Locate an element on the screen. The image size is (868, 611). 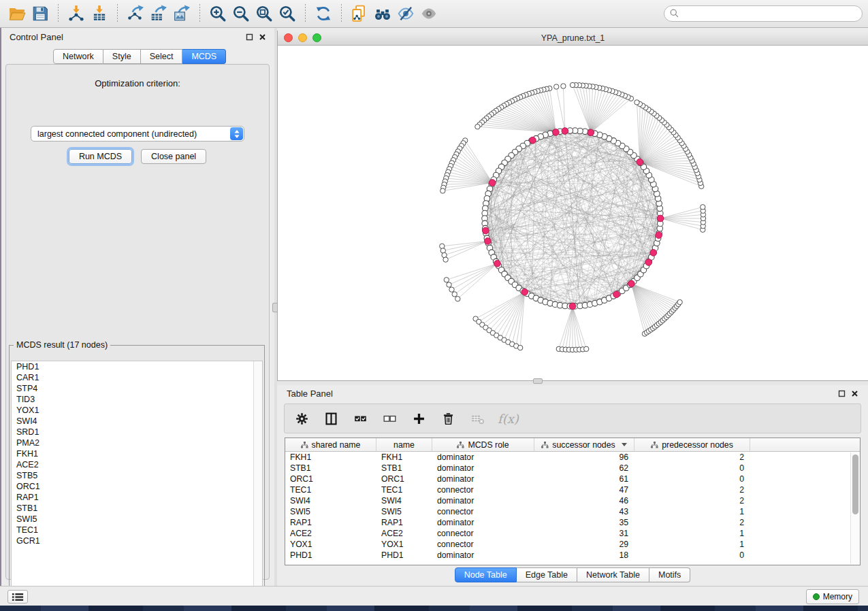
mcds-list-scrollbar is located at coordinates (257, 478).